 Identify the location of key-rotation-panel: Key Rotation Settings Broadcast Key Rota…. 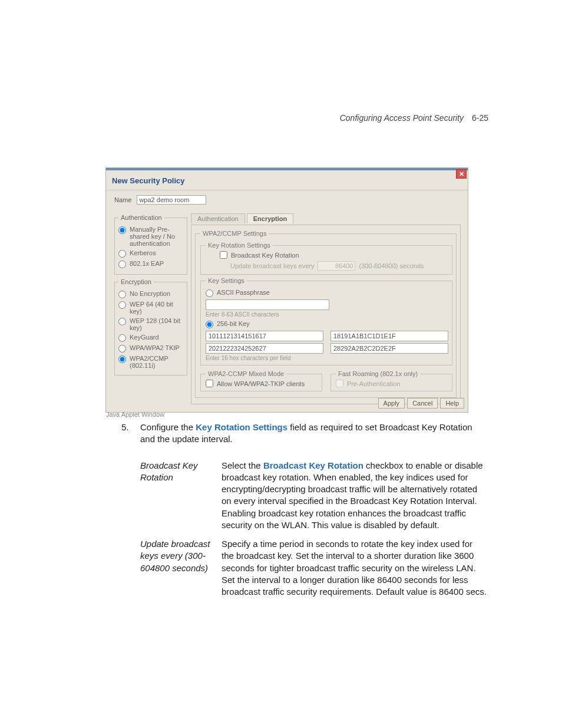
(326, 258).